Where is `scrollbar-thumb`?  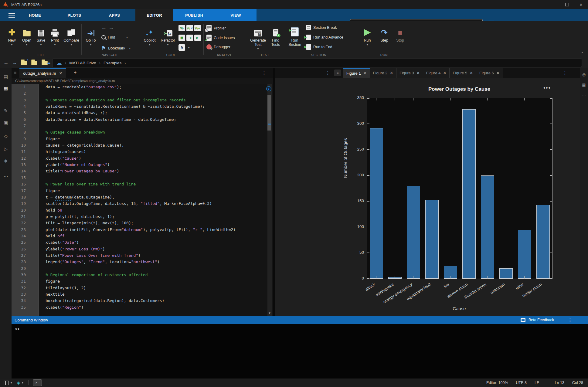 scrollbar-thumb is located at coordinates (269, 113).